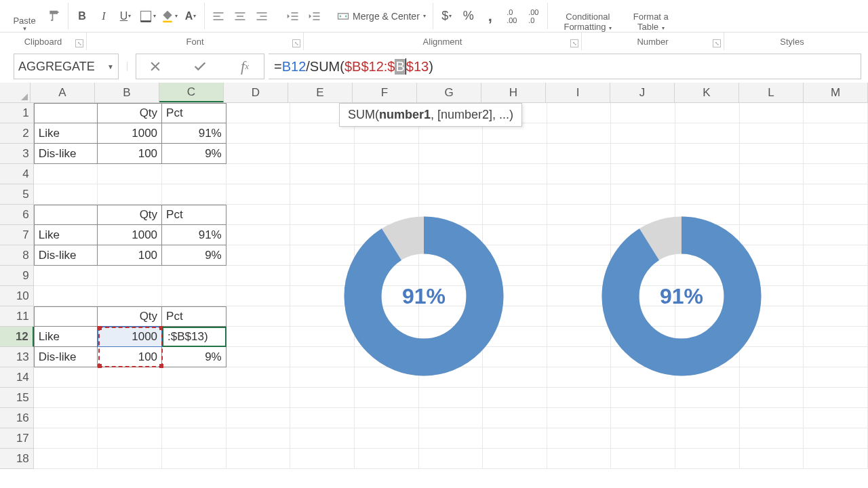 The height and width of the screenshot is (488, 868). Describe the element at coordinates (194, 195) in the screenshot. I see `cell-C5` at that location.